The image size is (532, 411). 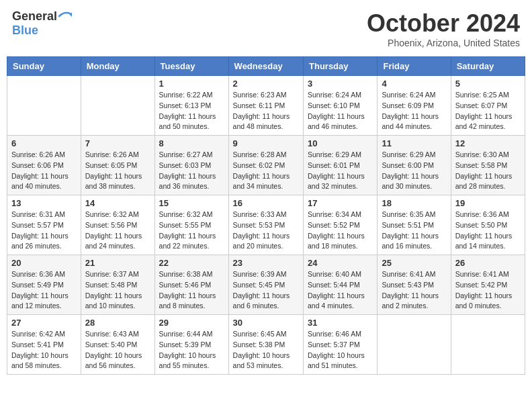 I want to click on sunrise-text: Sunrise: 6:37 AM, so click(x=112, y=274).